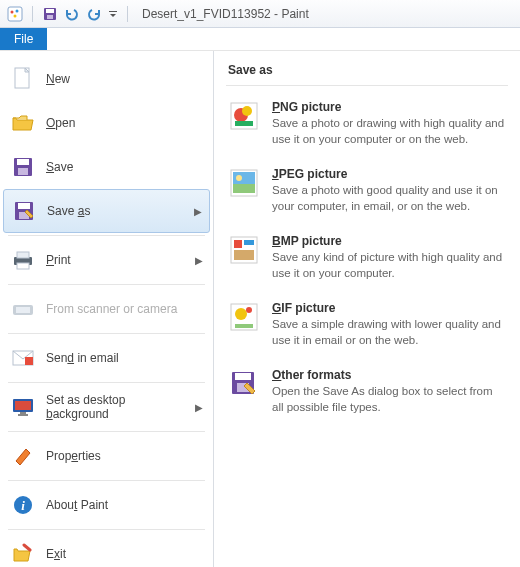 The image size is (520, 567). I want to click on menu-item-scanner: From scanner or camera, so click(106, 309).